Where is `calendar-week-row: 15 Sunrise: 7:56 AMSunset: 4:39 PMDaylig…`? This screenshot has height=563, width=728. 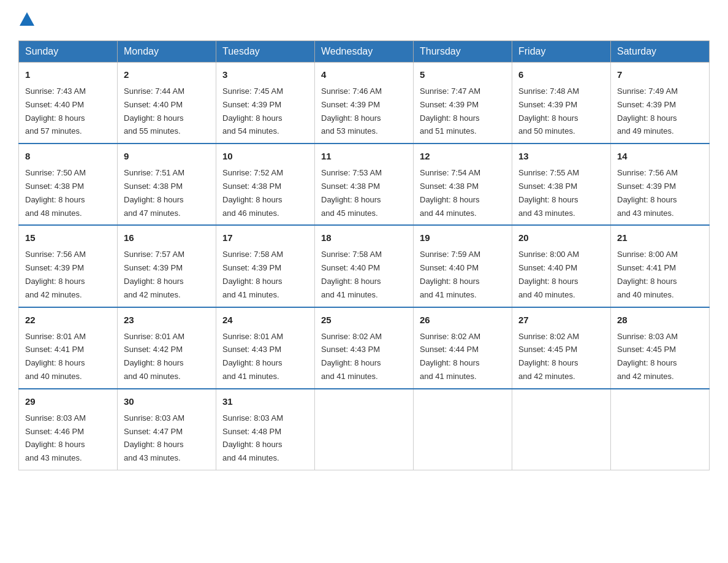
calendar-week-row: 15 Sunrise: 7:56 AMSunset: 4:39 PMDaylig… is located at coordinates (364, 266).